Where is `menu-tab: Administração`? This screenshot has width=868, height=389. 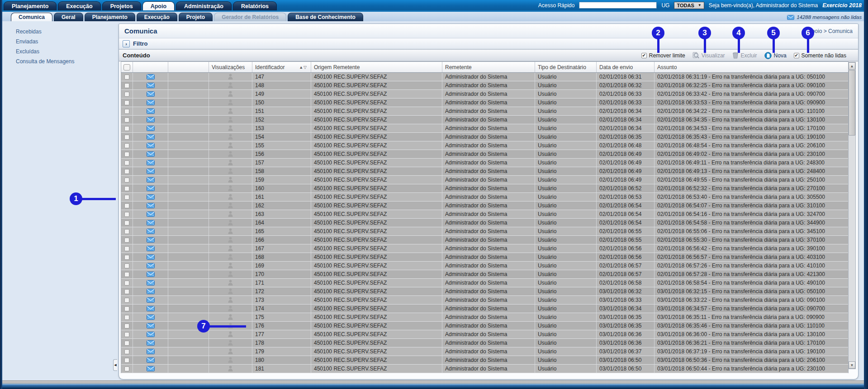
menu-tab: Administração is located at coordinates (204, 6).